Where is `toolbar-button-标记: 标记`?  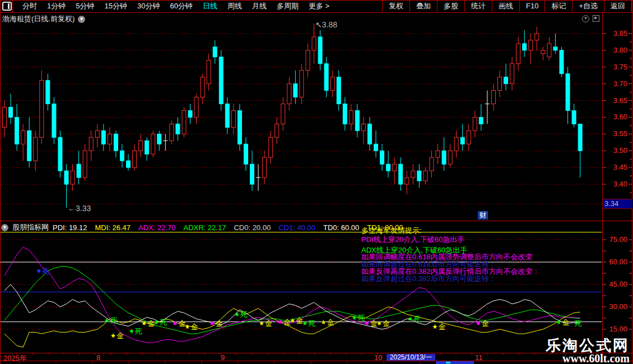
toolbar-button-标记: 标记 is located at coordinates (558, 6).